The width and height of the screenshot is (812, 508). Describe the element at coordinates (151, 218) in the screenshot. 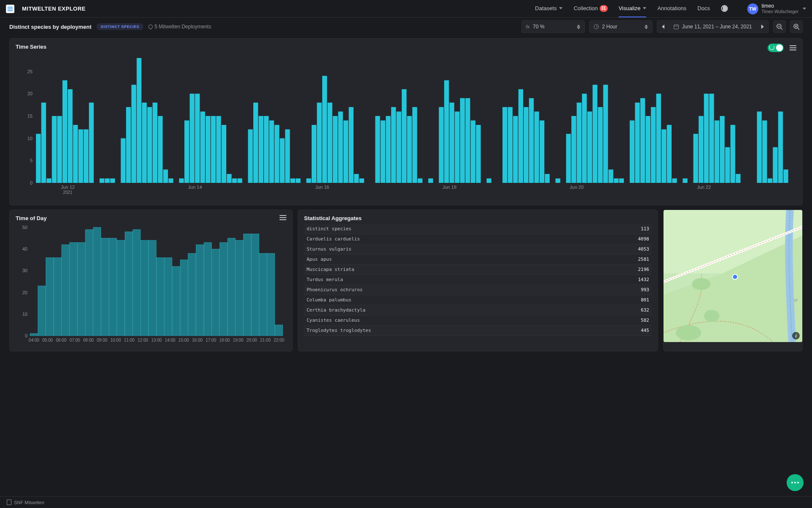

I see `timeofday-title: Time of Day` at that location.